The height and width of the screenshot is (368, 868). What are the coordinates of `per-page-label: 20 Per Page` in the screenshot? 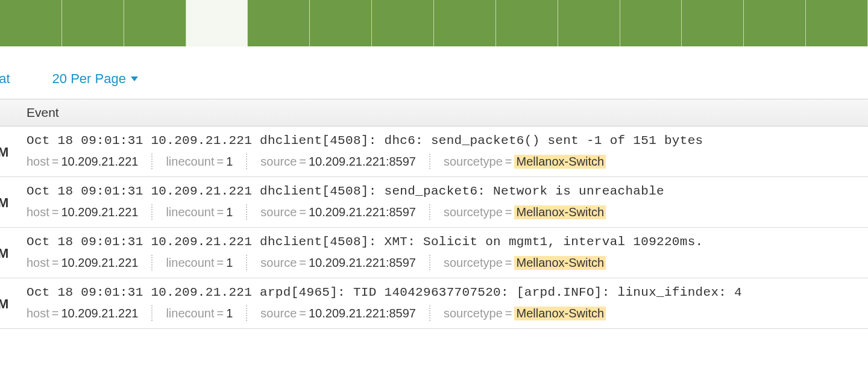 It's located at (89, 79).